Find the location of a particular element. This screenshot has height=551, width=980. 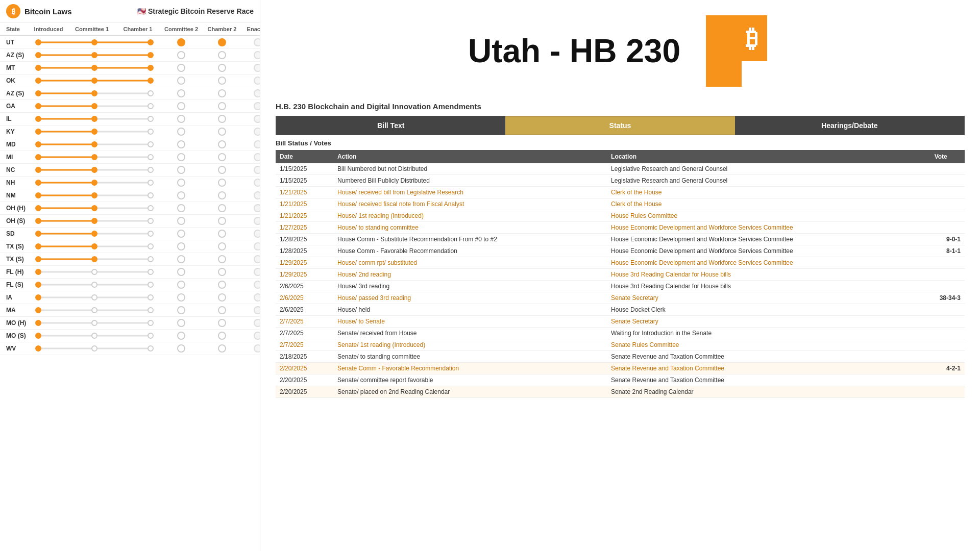

state-row: OH (S) is located at coordinates (130, 221).